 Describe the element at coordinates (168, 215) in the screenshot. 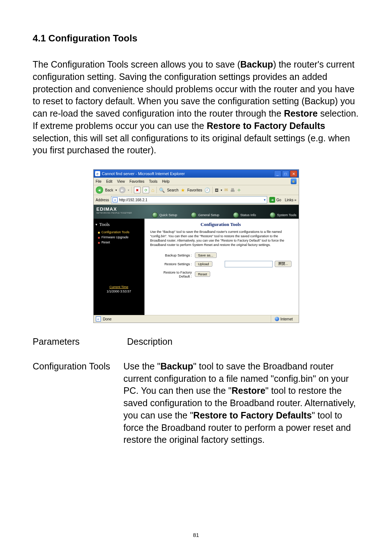

I see `nav-label: Quick Setup` at that location.